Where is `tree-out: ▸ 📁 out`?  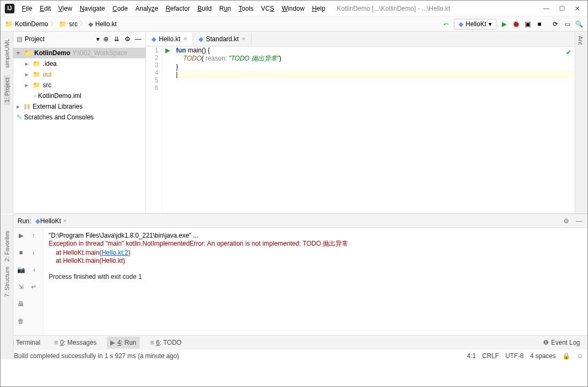
tree-out: ▸ 📁 out is located at coordinates (79, 74).